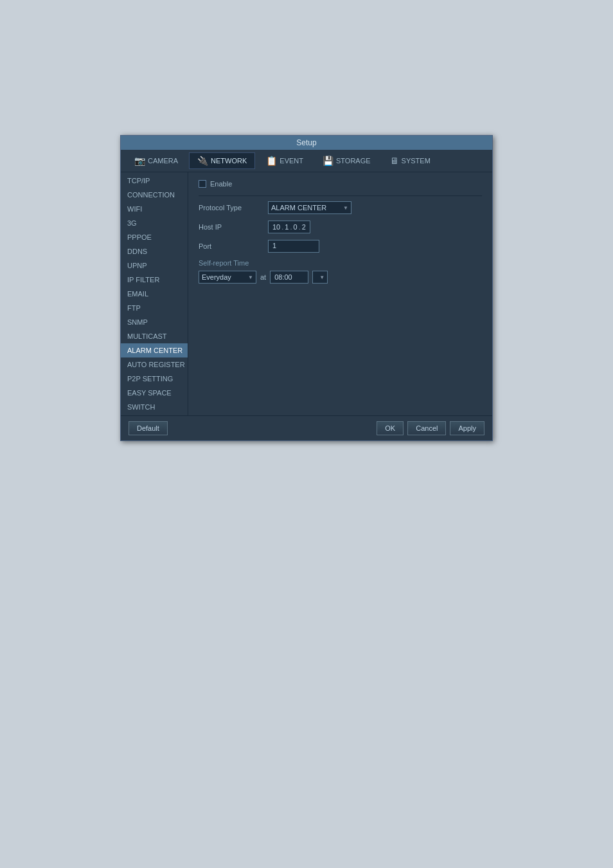  I want to click on network-icon: 🔌, so click(203, 161).